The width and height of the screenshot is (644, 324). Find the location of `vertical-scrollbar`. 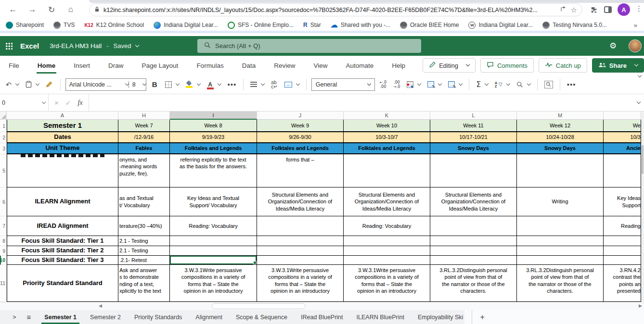

vertical-scrollbar is located at coordinates (643, 207).